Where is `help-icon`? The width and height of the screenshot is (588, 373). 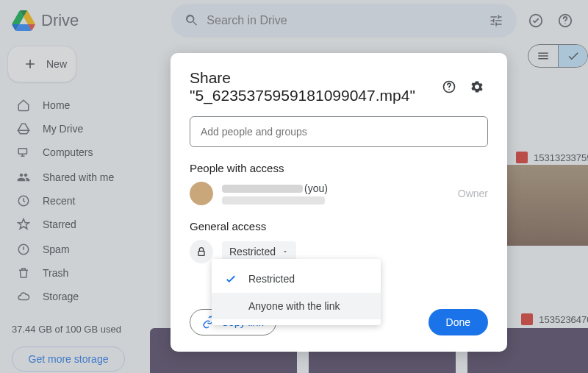 help-icon is located at coordinates (449, 87).